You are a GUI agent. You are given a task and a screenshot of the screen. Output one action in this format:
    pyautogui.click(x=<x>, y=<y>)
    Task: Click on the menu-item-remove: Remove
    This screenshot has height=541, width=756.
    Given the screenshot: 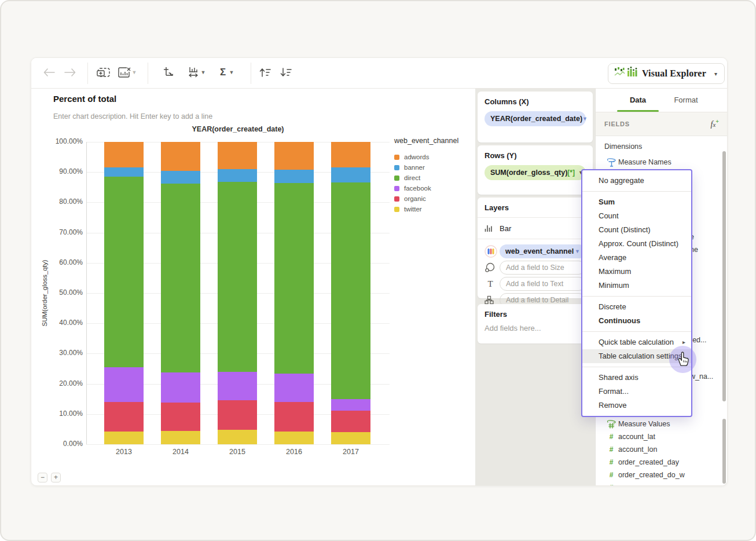 What is the action you would take?
    pyautogui.click(x=637, y=405)
    